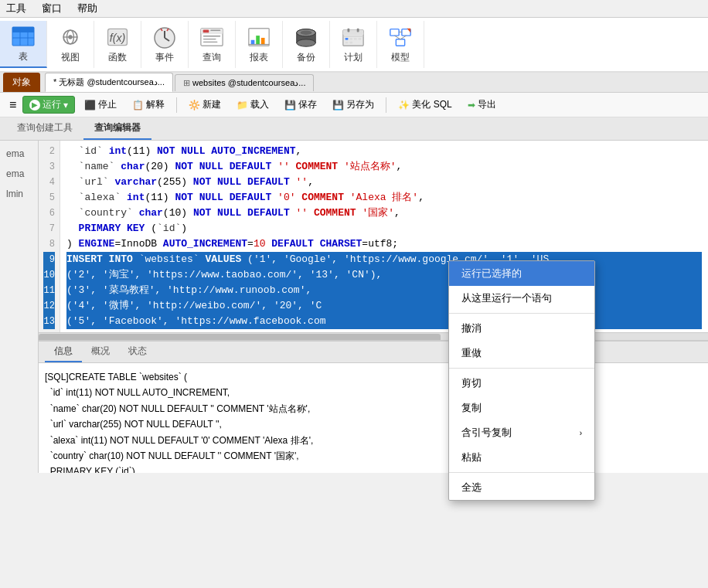 The image size is (708, 588). What do you see at coordinates (522, 380) in the screenshot?
I see `context-menu: 运行已选择的 从这里运行一个语句 撤消 重做 剪切 复制 含引号复制 › 粘贴 …` at bounding box center [522, 380].